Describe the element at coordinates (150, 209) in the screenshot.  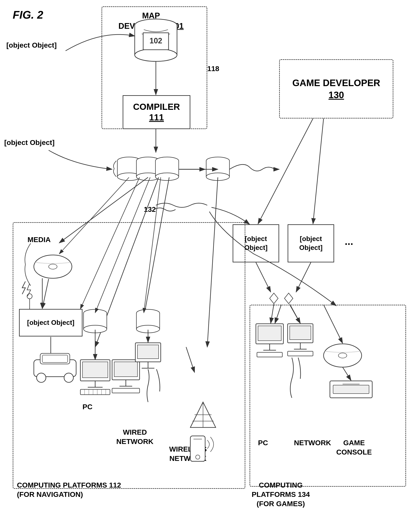
I see `label-132: 132` at that location.